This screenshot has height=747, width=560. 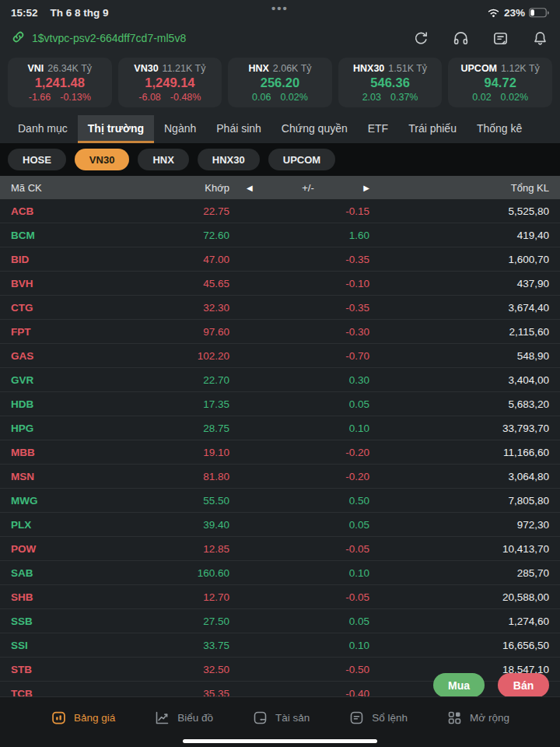 What do you see at coordinates (459, 685) in the screenshot?
I see `buy-button: Mua` at bounding box center [459, 685].